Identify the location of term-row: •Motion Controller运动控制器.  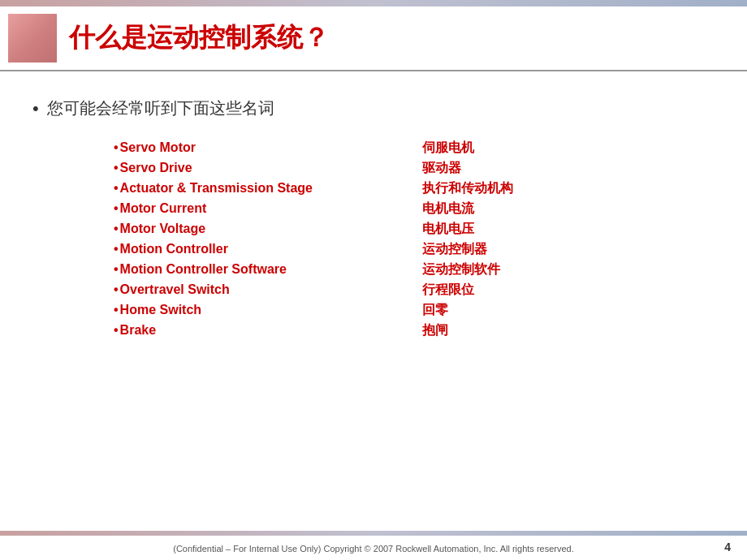
(414, 250).